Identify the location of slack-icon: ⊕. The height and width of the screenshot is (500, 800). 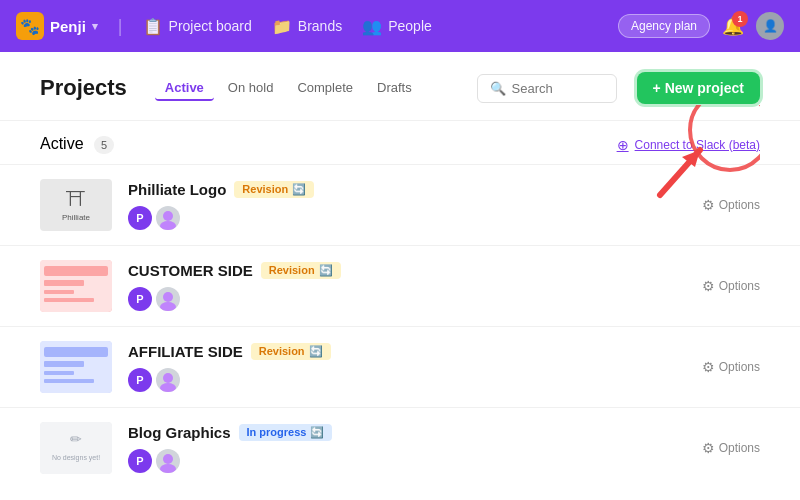
(623, 145).